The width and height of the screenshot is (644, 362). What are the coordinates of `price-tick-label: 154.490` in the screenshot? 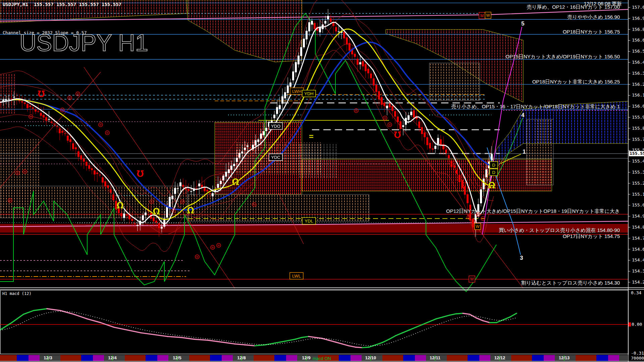 It's located at (638, 260).